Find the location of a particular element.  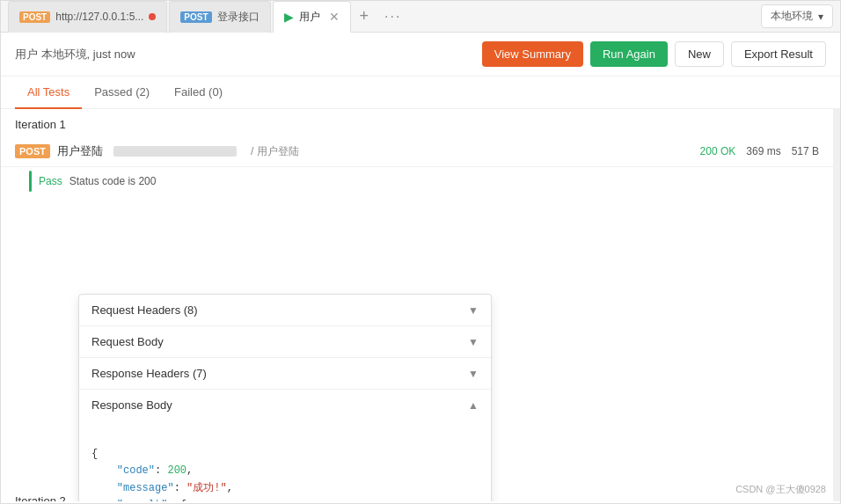

size-1: 517 B is located at coordinates (806, 151).